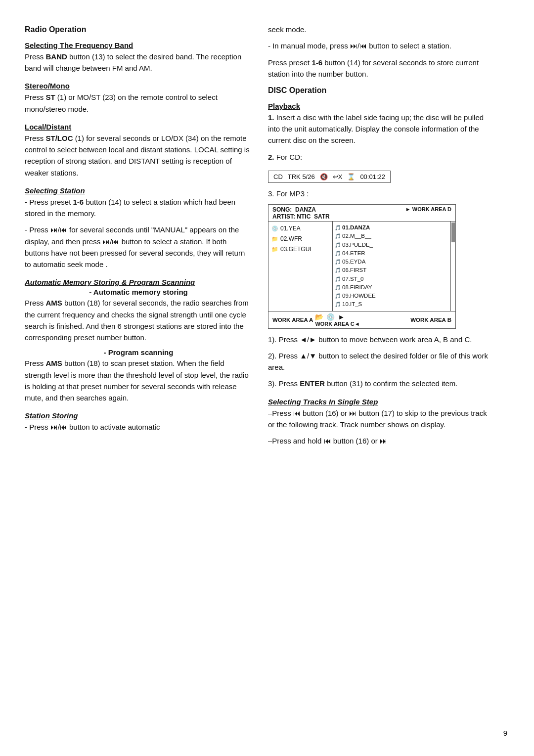 This screenshot has height=756, width=534. What do you see at coordinates (278, 177) in the screenshot?
I see `cd-label: CD` at bounding box center [278, 177].